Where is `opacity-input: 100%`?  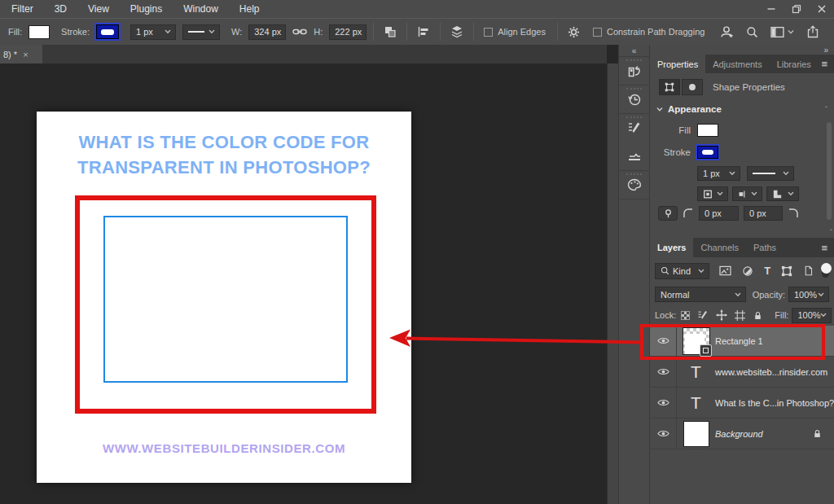 opacity-input: 100% is located at coordinates (809, 295).